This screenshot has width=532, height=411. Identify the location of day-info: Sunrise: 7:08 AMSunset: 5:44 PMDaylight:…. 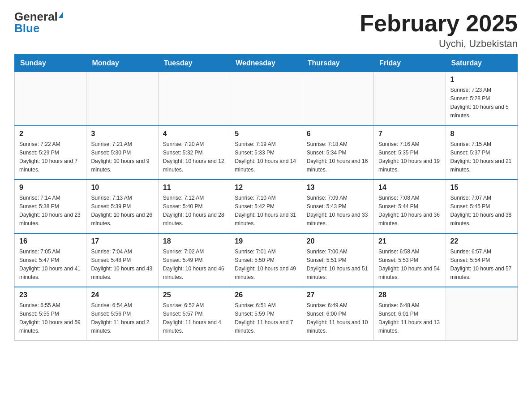
(409, 210).